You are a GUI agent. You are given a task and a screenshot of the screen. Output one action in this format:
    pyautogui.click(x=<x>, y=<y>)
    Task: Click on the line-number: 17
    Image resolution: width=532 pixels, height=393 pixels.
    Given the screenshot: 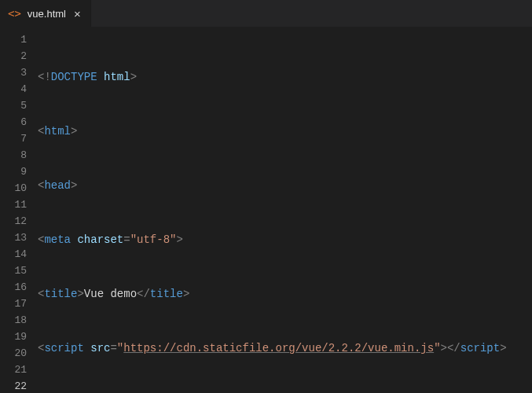 What is the action you would take?
    pyautogui.click(x=19, y=303)
    